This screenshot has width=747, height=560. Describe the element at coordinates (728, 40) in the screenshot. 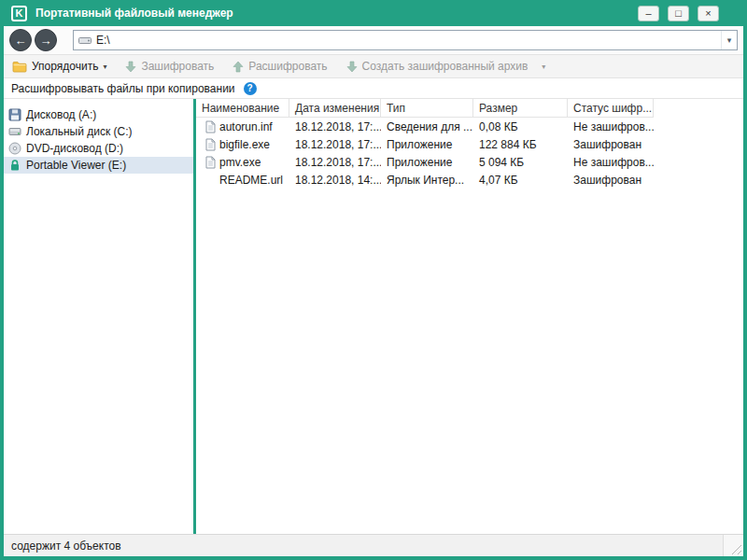

I see `address-dropdown-icon: ▾` at that location.